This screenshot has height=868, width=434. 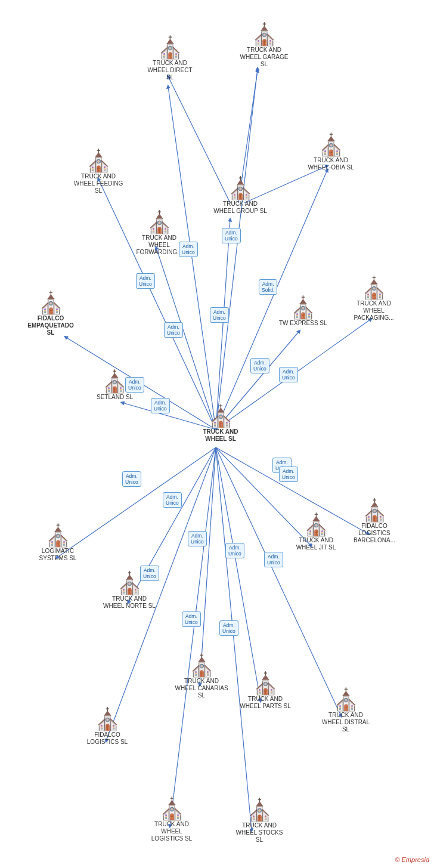 What do you see at coordinates (374, 288) in the screenshot?
I see `building-icon-tw-packaging: ⛪` at bounding box center [374, 288].